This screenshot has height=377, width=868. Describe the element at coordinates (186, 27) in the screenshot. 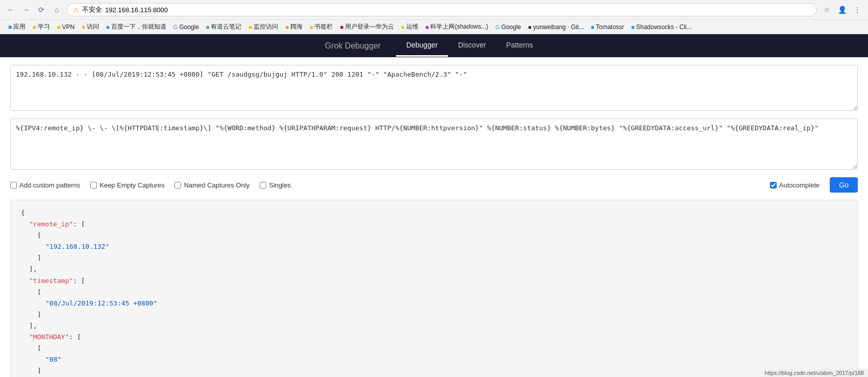

I see `bookmark-google: G Google` at that location.